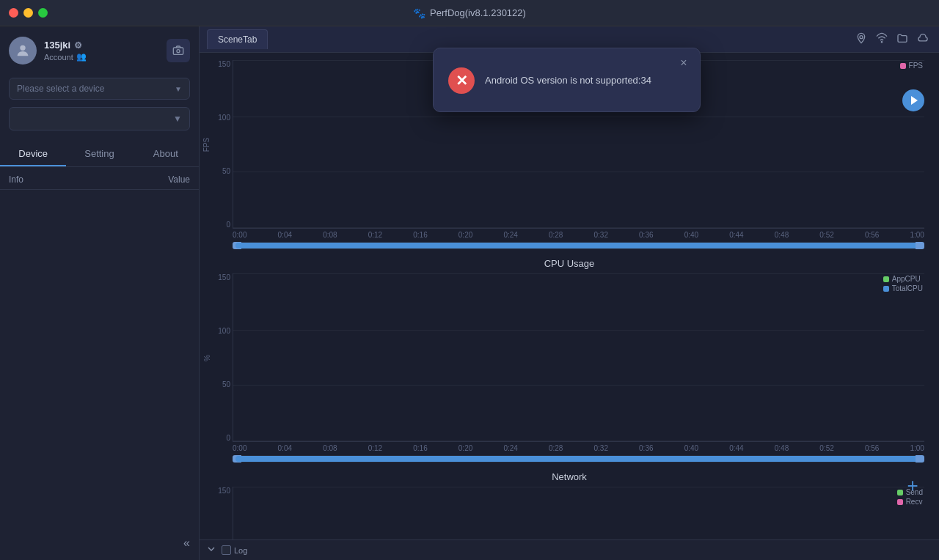 This screenshot has height=560, width=939. Describe the element at coordinates (100, 51) in the screenshot. I see `sidebar-header: 135jki ⚙ Account 👥` at that location.